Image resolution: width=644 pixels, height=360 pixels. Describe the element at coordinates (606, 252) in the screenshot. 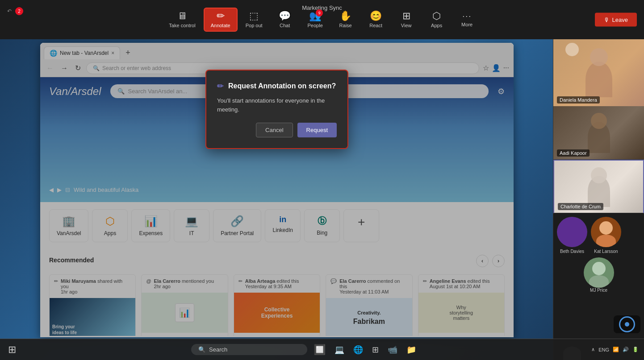

I see `name-kat: Kat Larsson` at that location.